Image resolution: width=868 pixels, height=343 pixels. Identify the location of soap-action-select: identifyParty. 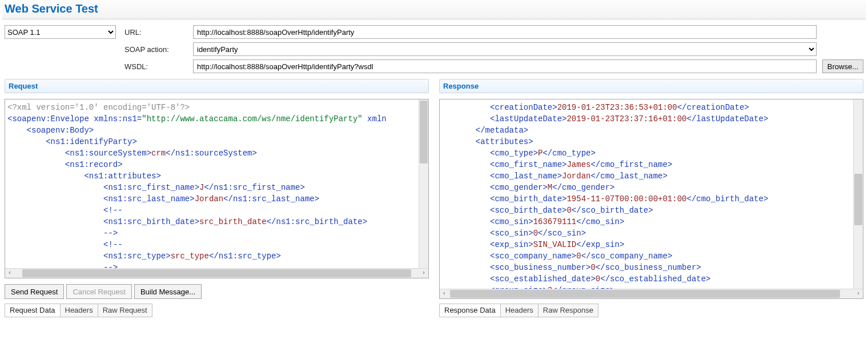
(505, 49).